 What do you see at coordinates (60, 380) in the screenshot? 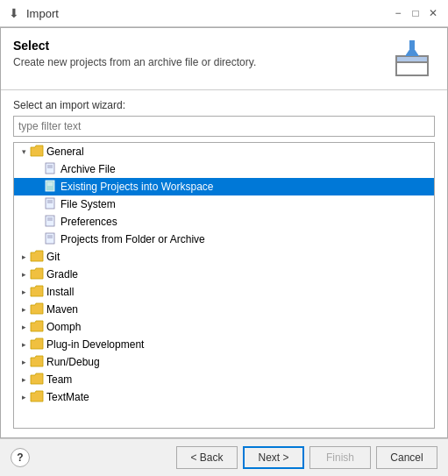
I see `tree-label-team: Team` at bounding box center [60, 380].